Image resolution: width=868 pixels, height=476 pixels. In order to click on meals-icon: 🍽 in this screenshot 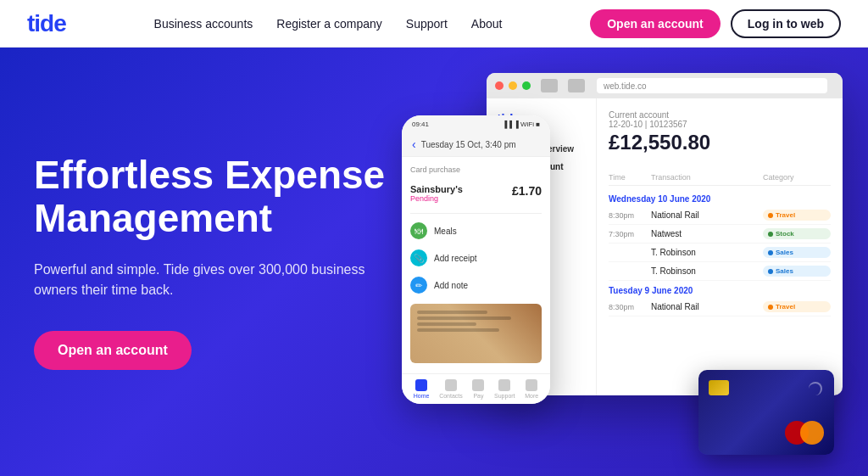, I will do `click(419, 231)`.